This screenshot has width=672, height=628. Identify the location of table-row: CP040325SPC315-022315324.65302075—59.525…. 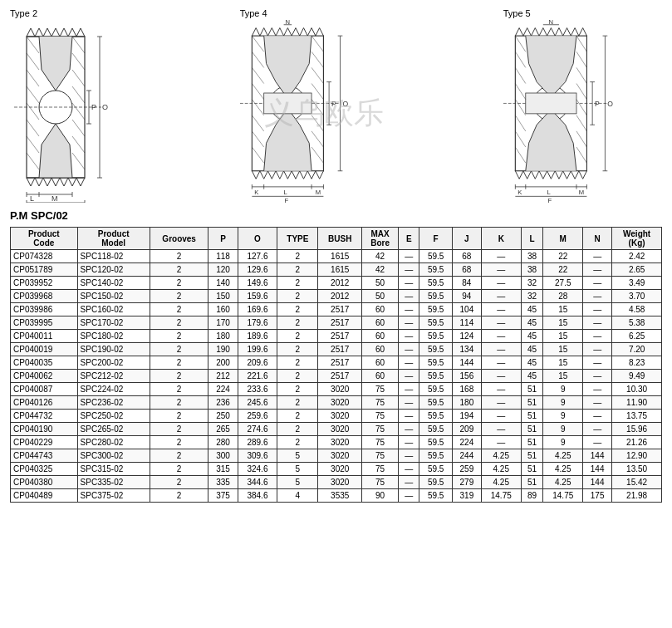
(336, 469).